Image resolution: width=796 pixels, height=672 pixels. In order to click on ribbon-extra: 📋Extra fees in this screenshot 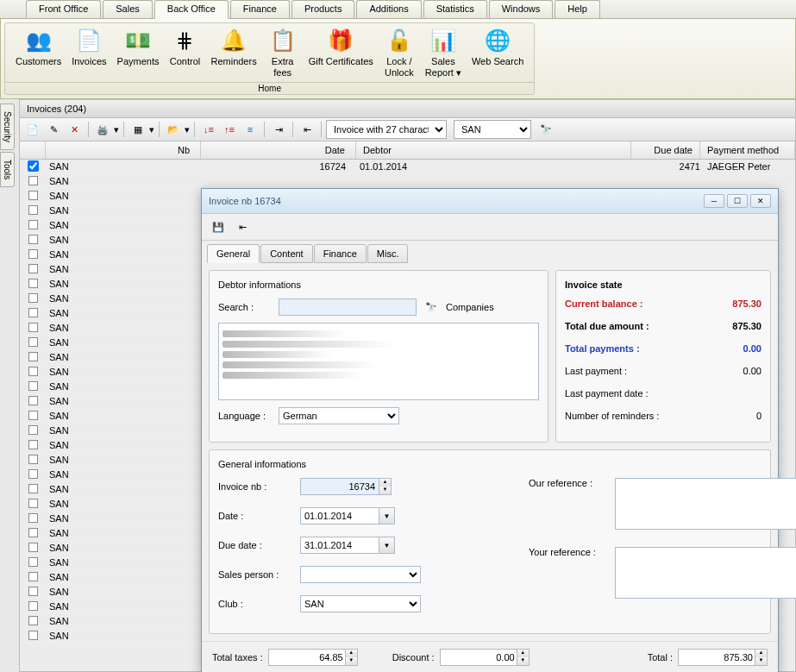, I will do `click(283, 53)`.